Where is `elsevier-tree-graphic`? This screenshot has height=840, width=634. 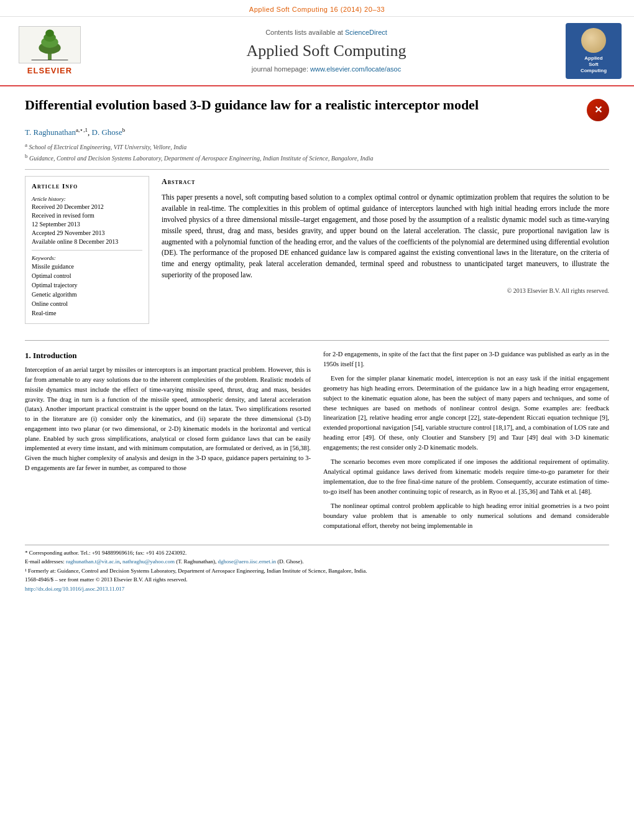 elsevier-tree-graphic is located at coordinates (50, 45).